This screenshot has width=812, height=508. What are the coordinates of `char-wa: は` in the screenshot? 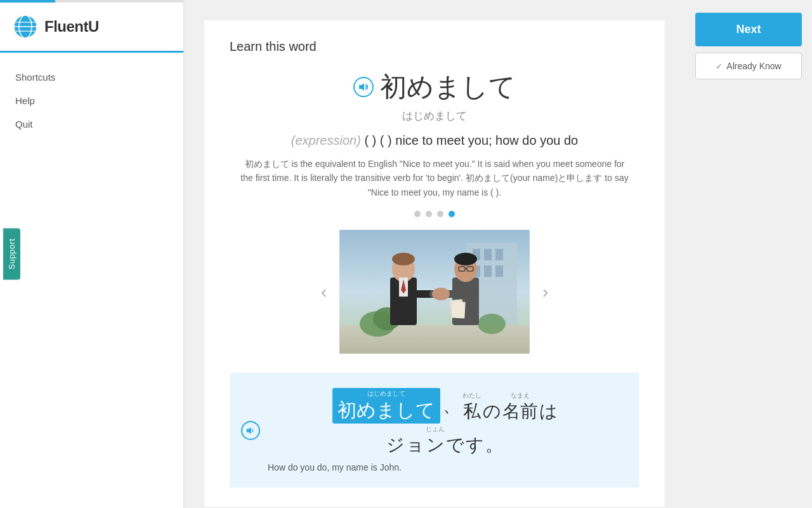 It's located at (548, 406).